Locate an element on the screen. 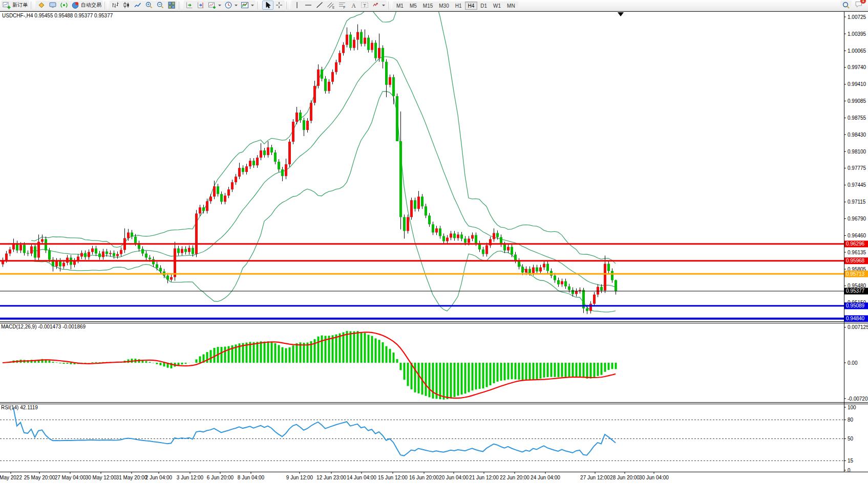  rsi-line is located at coordinates (314, 432).